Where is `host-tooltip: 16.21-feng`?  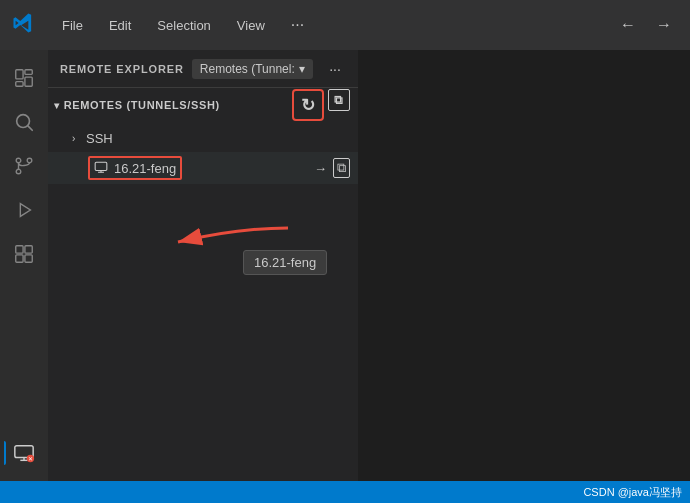
host-tooltip: 16.21-feng is located at coordinates (285, 262).